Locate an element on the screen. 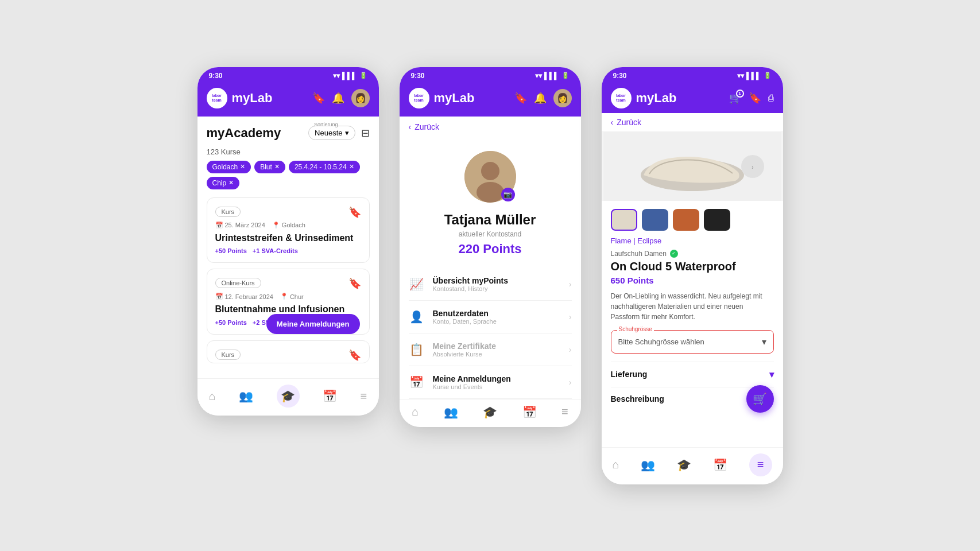  menu-text-registrations: Meine Anmeldungen Kurse und Events is located at coordinates (497, 382).